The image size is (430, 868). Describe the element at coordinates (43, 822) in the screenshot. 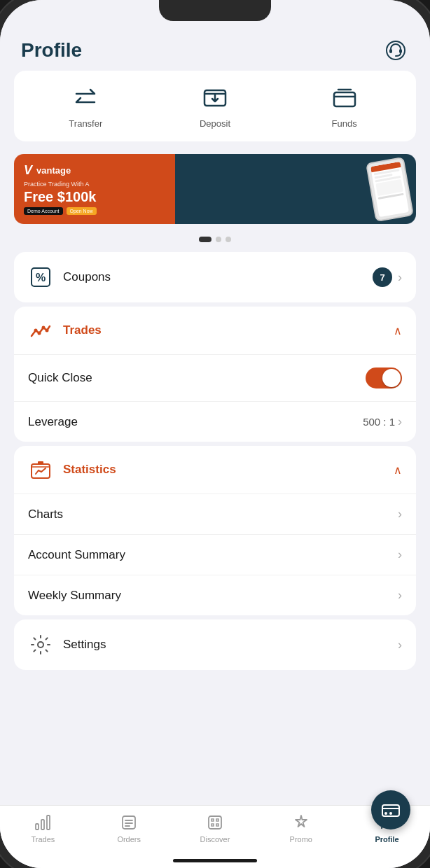

I see `nav-trades-icon` at that location.